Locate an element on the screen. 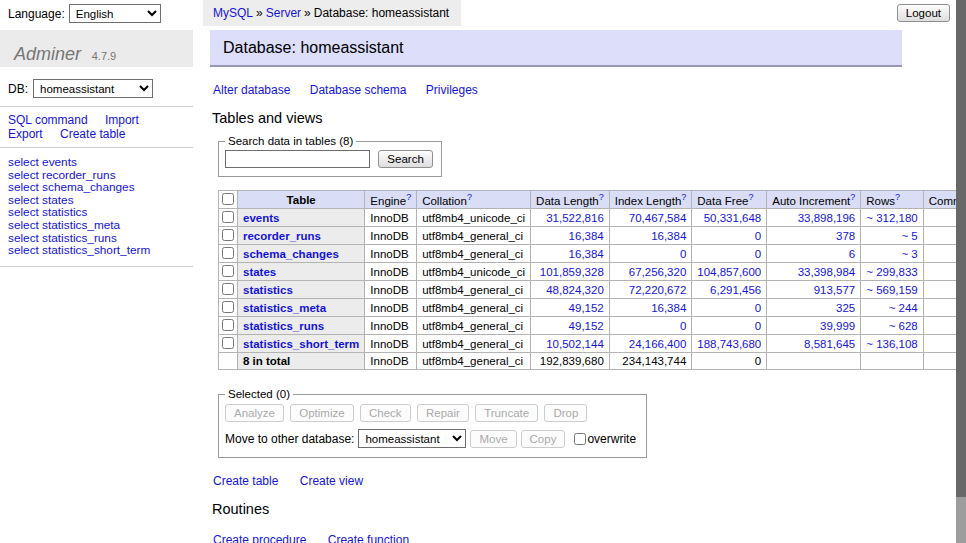 This screenshot has width=966, height=543. table-name-link: schema_changes is located at coordinates (291, 254).